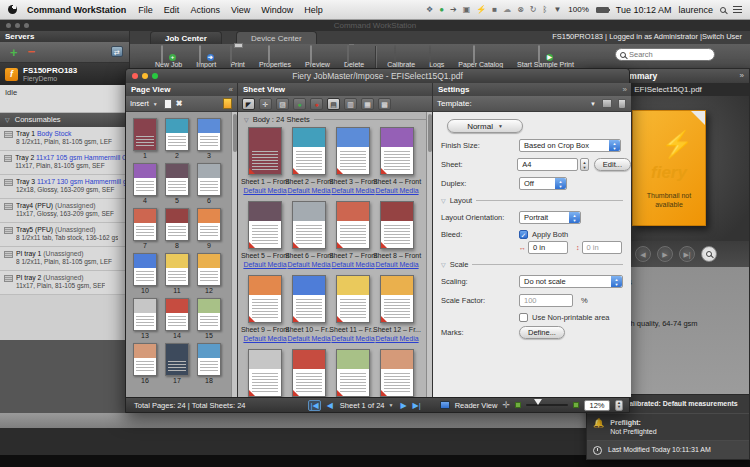 This screenshot has width=750, height=467. Describe the element at coordinates (32, 52) in the screenshot. I see `remove-server-button: −` at that location.